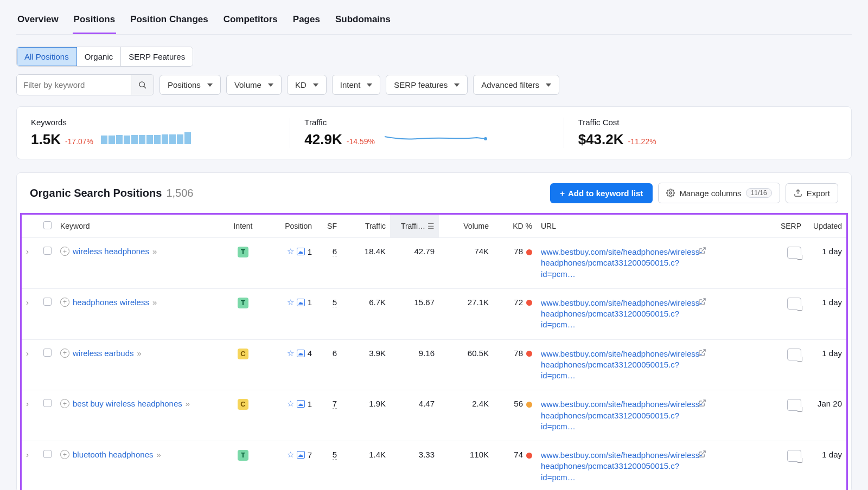 The width and height of the screenshot is (868, 490). Describe the element at coordinates (429, 122) in the screenshot. I see `metric-traffic-label: Traffic` at that location.